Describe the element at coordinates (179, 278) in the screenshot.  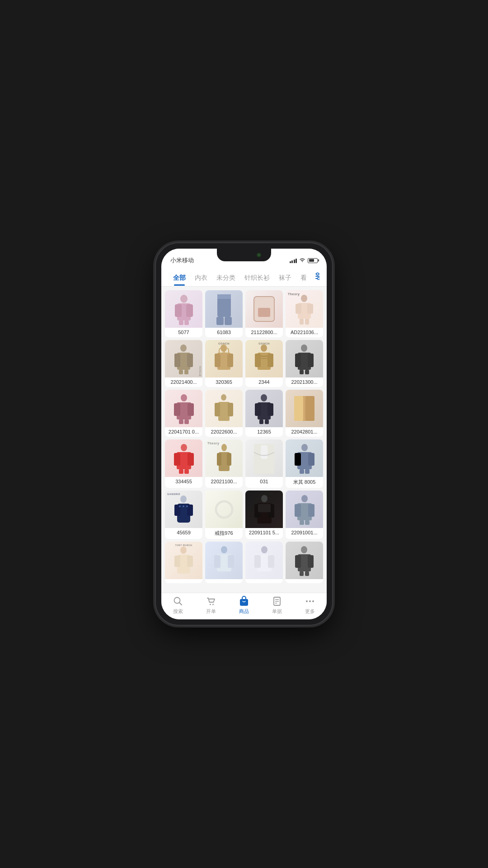
I see `tab-all: 全部` at that location.